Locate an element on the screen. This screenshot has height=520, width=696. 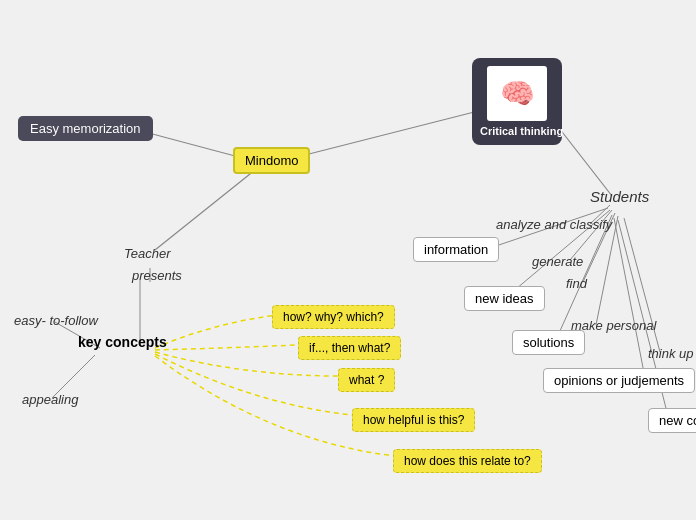
easy-to-follow-node: easy- to-follow is located at coordinates (56, 320).